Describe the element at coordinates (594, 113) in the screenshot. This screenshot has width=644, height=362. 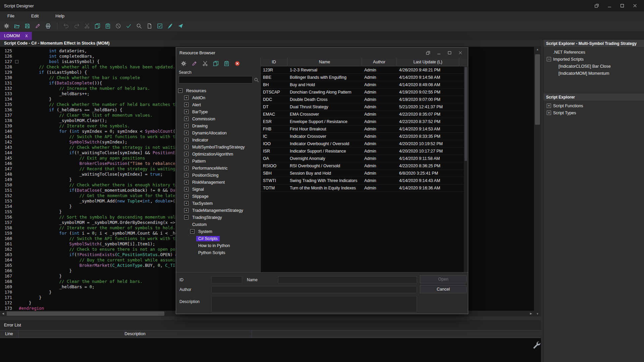
I see `explorer-item-script-types: +Script Types` at that location.